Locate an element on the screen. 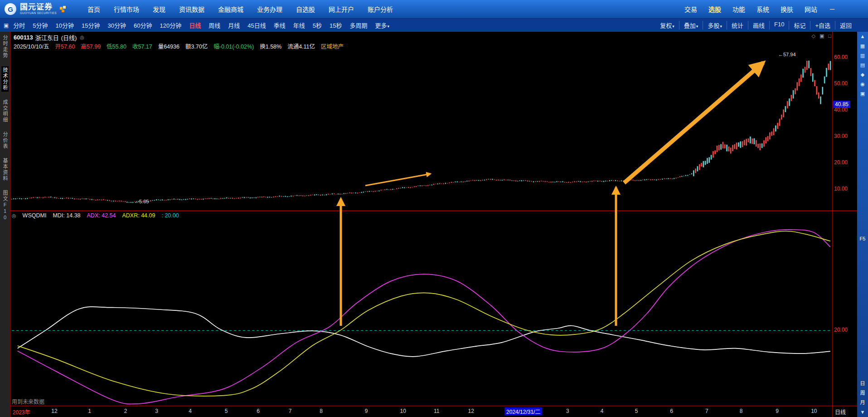  axis-period-label: 日线 is located at coordinates (840, 412).